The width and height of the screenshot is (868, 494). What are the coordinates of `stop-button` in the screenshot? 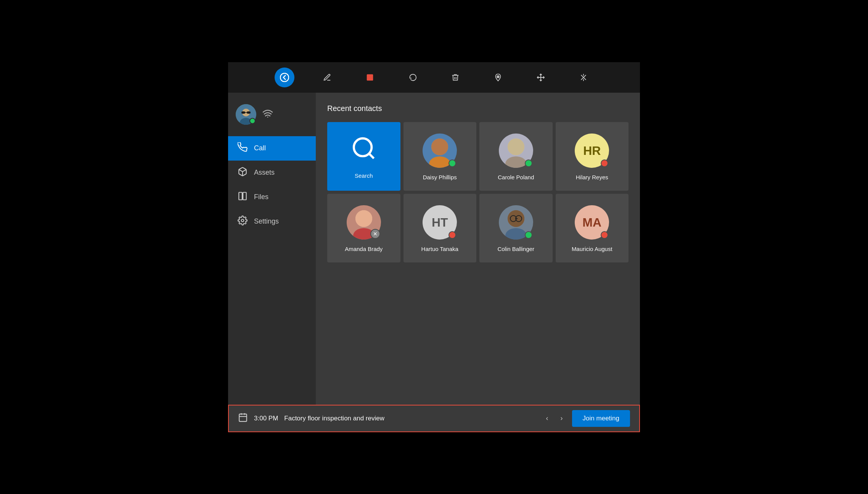 It's located at (370, 77).